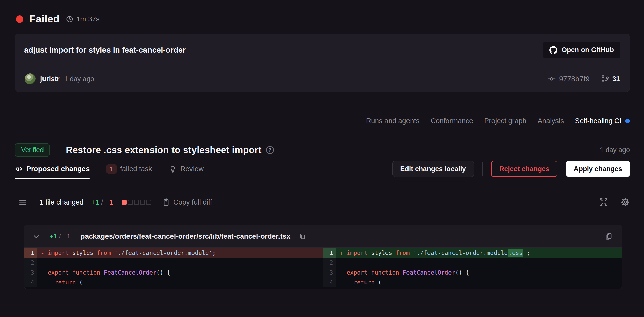  I want to click on nav-runs-and-agents: Runs and agents, so click(393, 121).